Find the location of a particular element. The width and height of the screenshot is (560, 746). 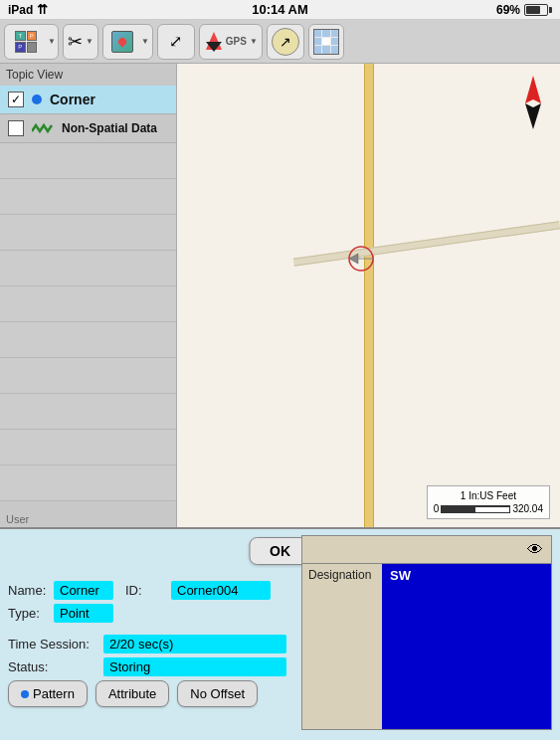

designation-label: Designation is located at coordinates (342, 647).